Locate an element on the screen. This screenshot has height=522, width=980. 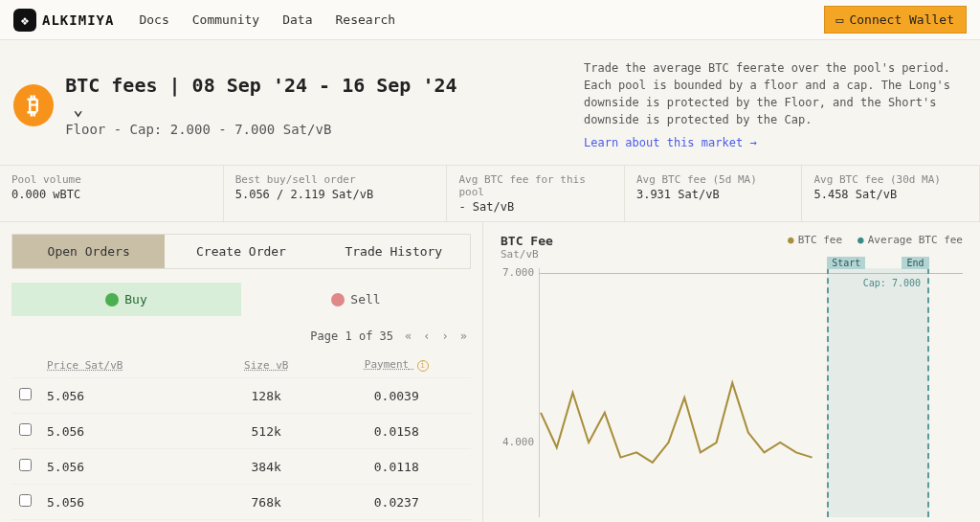
buy-tab: Buy is located at coordinates (126, 299).